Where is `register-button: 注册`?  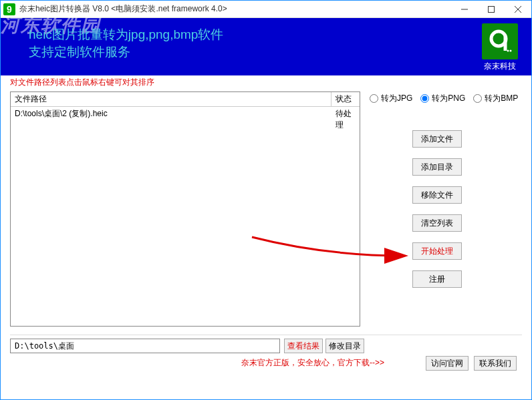 register-button: 注册 is located at coordinates (437, 279).